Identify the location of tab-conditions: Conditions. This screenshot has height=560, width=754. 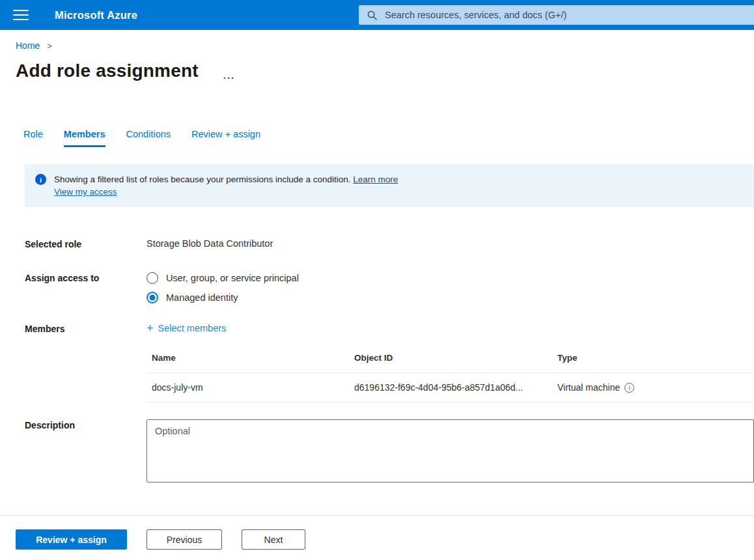
(148, 138).